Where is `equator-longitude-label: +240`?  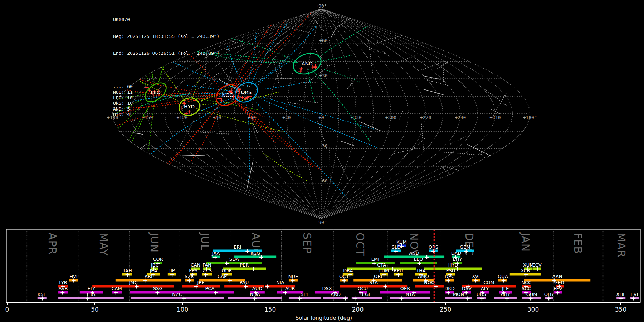 equator-longitude-label: +240 is located at coordinates (460, 117).